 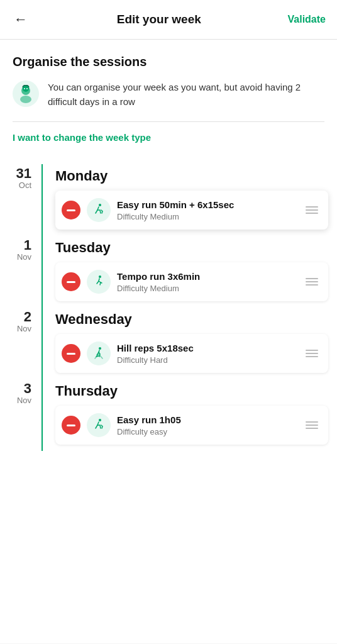 I want to click on tempo-run-icon, so click(x=99, y=282).